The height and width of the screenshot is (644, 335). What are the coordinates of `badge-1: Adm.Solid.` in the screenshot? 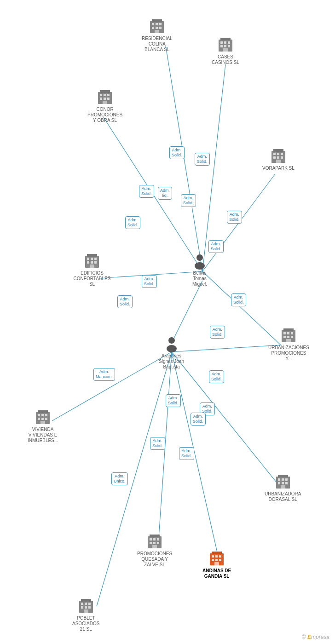 It's located at (177, 153).